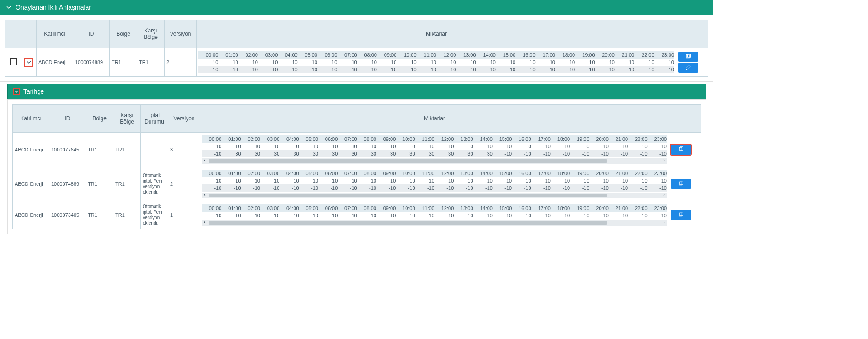 This screenshot has width=868, height=339. I want to click on hour-header: 20:00, so click(599, 173).